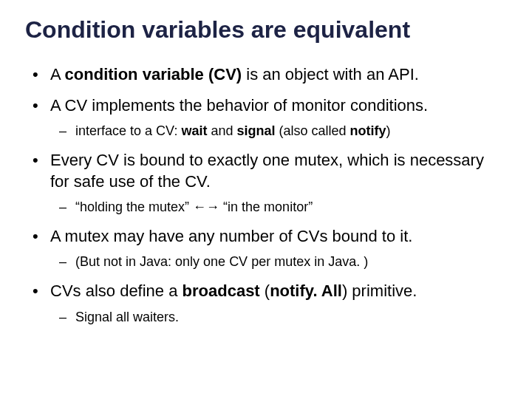 This screenshot has height=399, width=532. I want to click on text: Every CV is bound to exactly one mutex, …, so click(267, 170).